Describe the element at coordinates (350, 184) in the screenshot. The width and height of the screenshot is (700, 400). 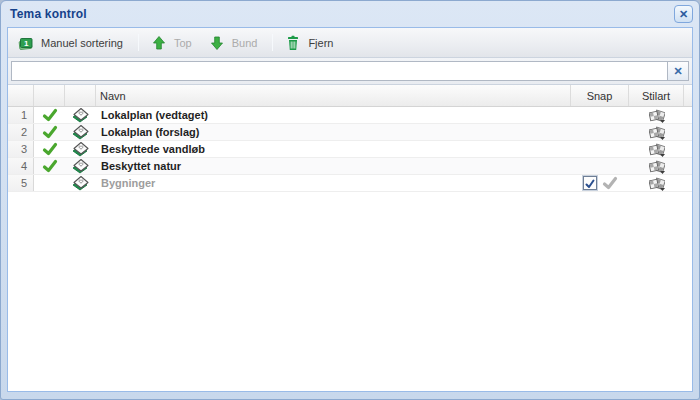
I see `table-row: 5 Bygninger` at that location.